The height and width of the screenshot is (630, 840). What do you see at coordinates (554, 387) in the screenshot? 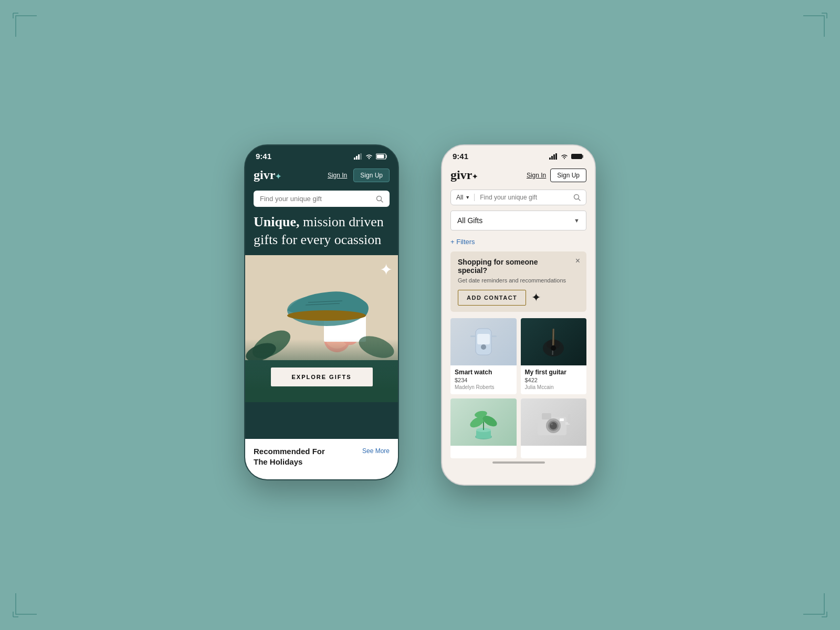
I see `product-user-1: Julia Mccain` at bounding box center [554, 387].